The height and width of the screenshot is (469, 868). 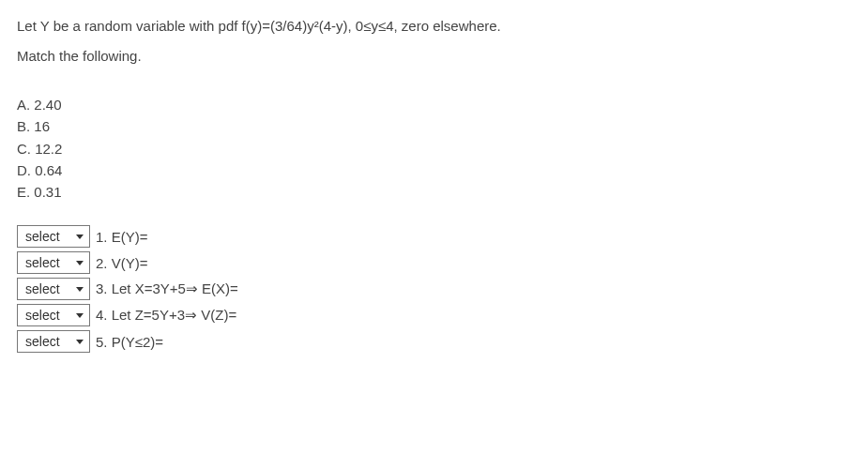 I want to click on option-c: C. 12.2, so click(x=434, y=148).